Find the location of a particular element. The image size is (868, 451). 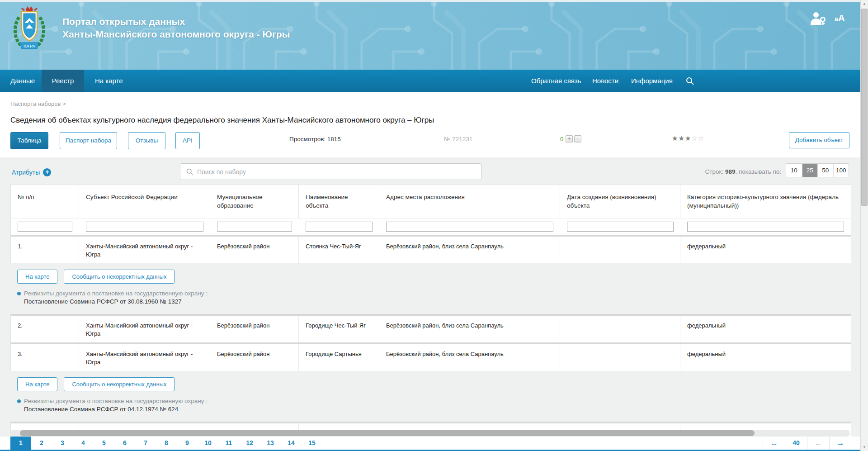

vote-count: 0 is located at coordinates (561, 139).